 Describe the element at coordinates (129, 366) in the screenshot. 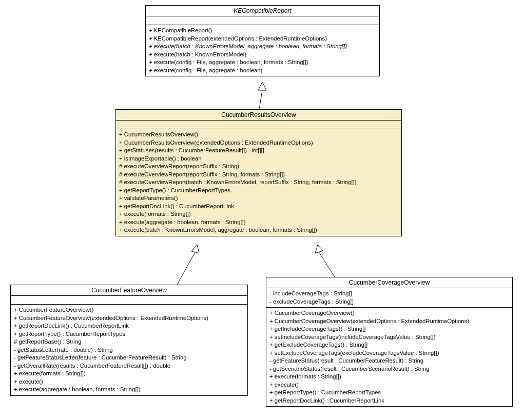

I see `member-row: - getOverallRate(results : CucumberFeatu…` at that location.